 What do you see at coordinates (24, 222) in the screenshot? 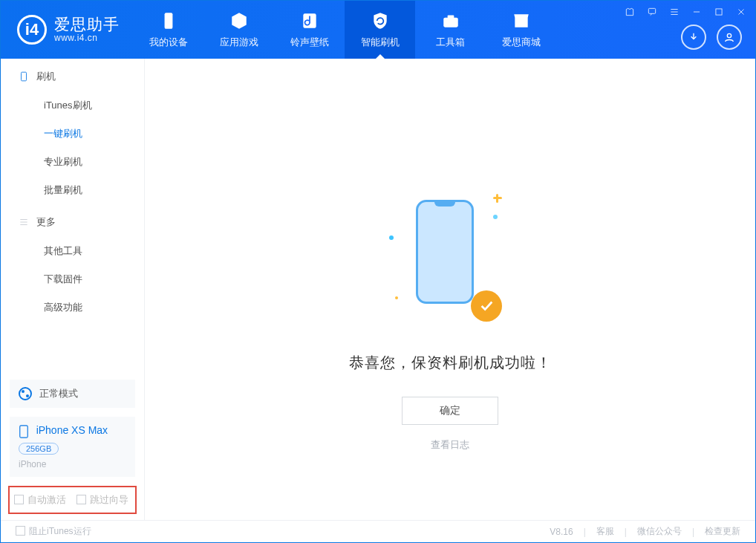
I see `list-icon` at bounding box center [24, 222].